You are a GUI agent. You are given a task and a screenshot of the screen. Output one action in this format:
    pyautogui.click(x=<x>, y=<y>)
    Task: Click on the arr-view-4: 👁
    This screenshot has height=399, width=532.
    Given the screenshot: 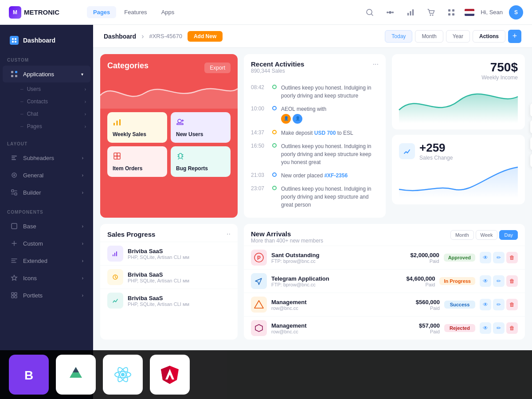 What is the action you would take?
    pyautogui.click(x=485, y=328)
    